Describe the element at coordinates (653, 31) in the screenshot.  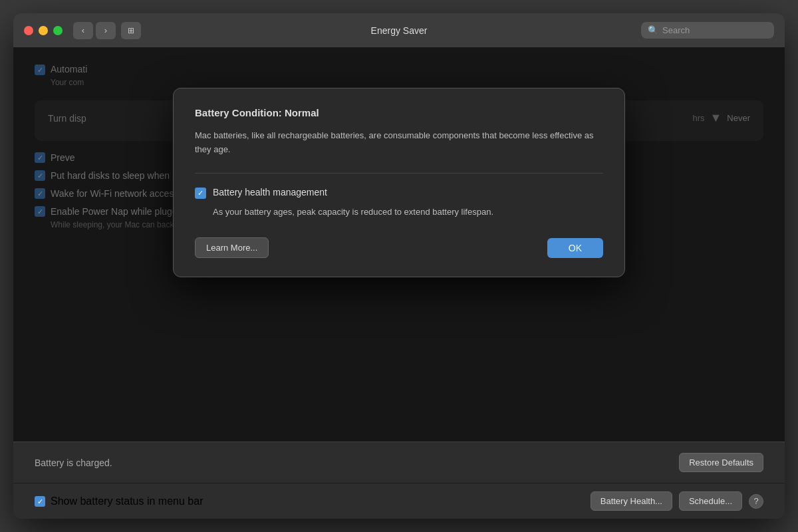
I see `search-icon: 🔍` at that location.